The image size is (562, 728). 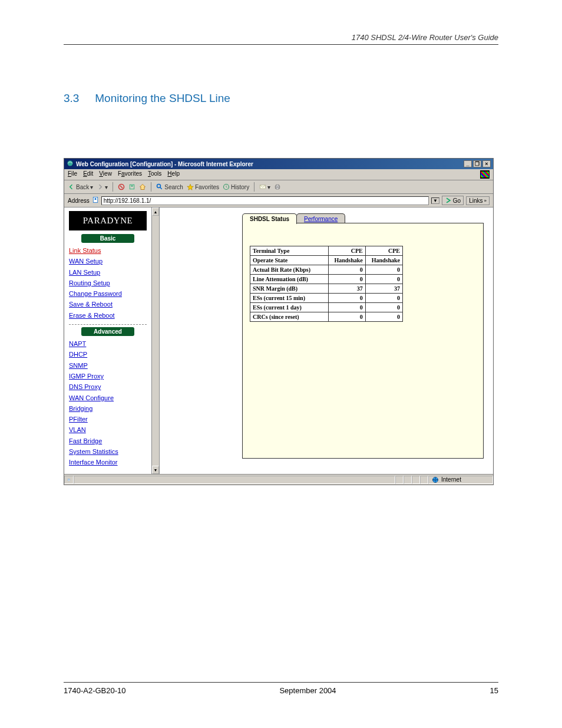 I want to click on sidebar-item-bridging: Bridging, so click(x=108, y=409).